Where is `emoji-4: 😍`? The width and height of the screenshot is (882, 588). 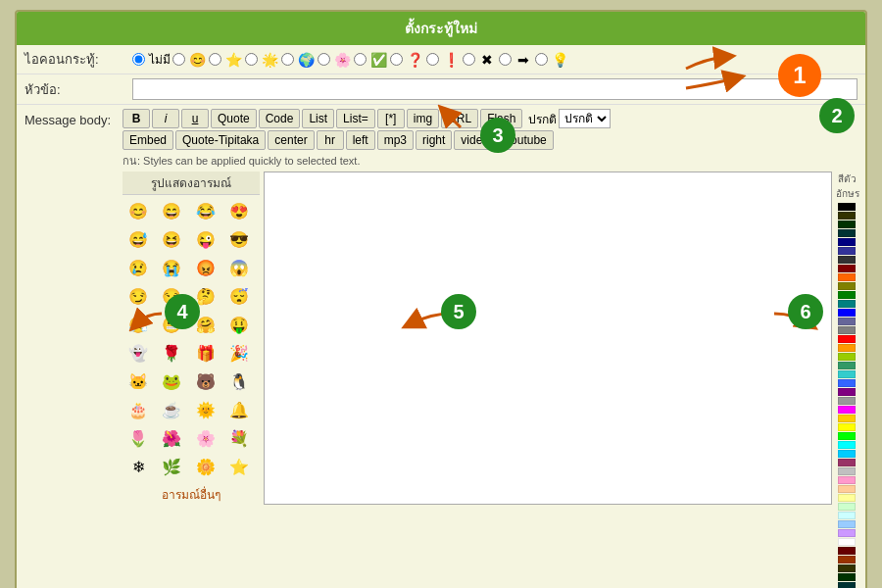 emoji-4: 😍 is located at coordinates (239, 211).